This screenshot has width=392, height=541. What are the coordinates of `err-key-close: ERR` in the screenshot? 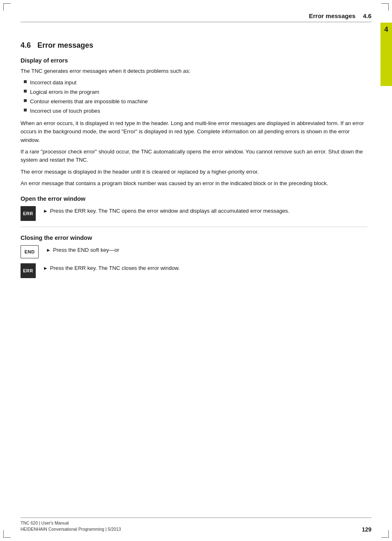 It's located at (28, 271).